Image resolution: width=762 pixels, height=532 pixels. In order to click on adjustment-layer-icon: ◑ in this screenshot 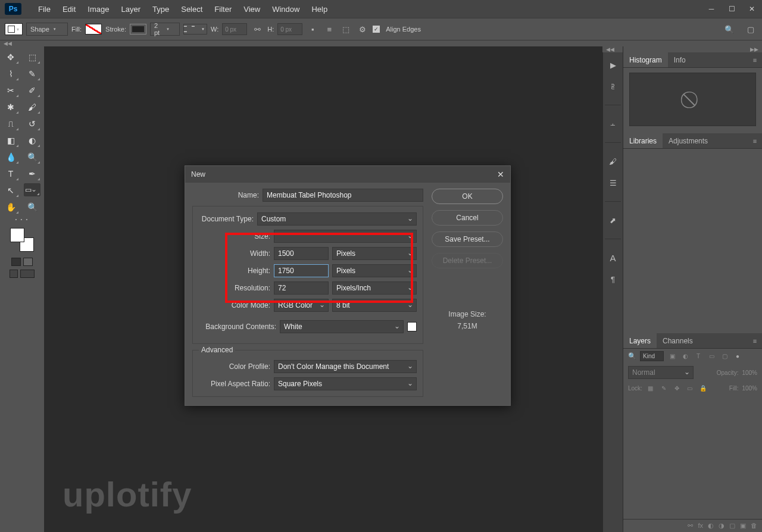, I will do `click(722, 526)`.